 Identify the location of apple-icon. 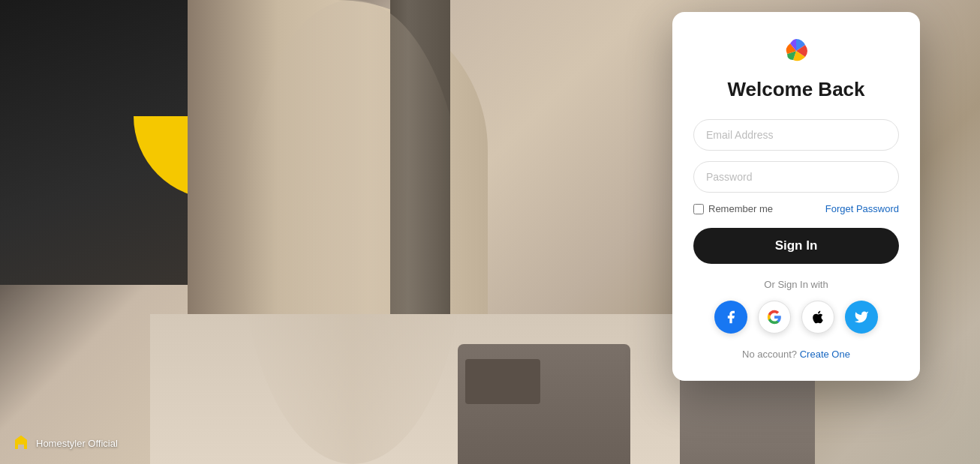
(818, 317).